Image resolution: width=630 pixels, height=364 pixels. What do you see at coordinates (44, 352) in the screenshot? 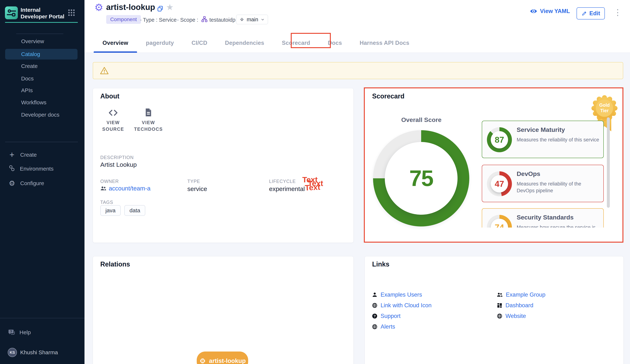
I see `user-menu: KS Khushi Sharma` at bounding box center [44, 352].